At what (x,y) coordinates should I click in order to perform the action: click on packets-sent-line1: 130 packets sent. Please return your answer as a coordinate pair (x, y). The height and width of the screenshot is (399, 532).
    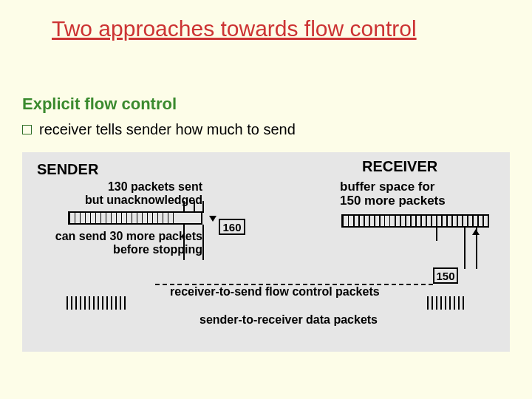
    Looking at the image, I should click on (155, 186).